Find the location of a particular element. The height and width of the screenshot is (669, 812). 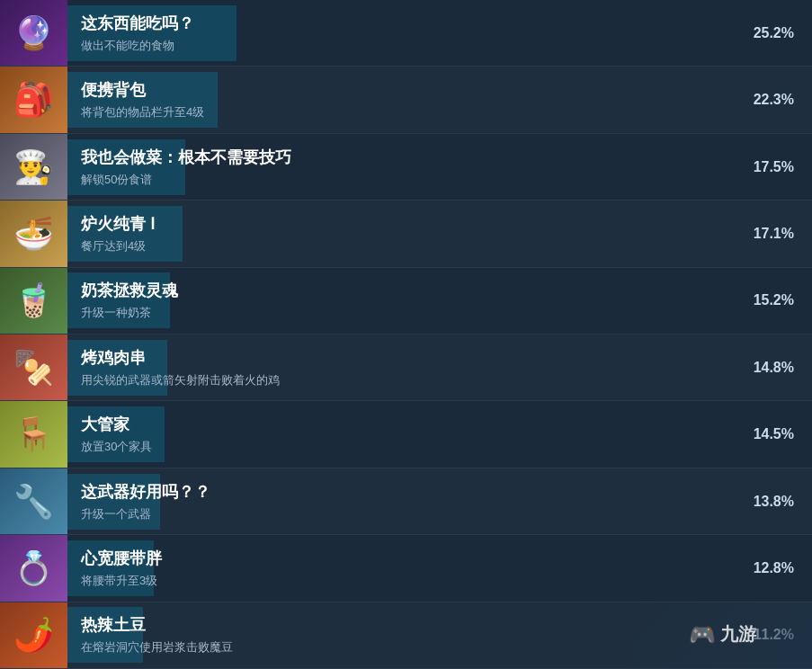

achievement-title: 心宽腰带胖 is located at coordinates (404, 558).